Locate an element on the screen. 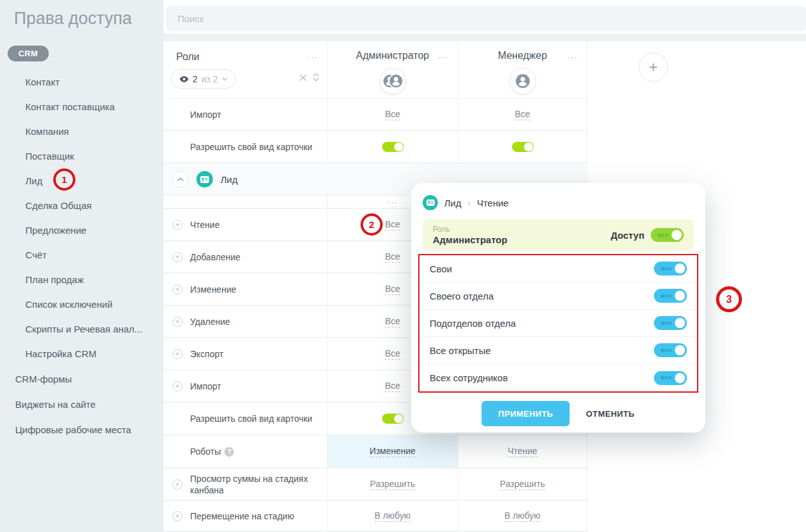 This screenshot has width=806, height=532. clear-filter-icon is located at coordinates (303, 77).